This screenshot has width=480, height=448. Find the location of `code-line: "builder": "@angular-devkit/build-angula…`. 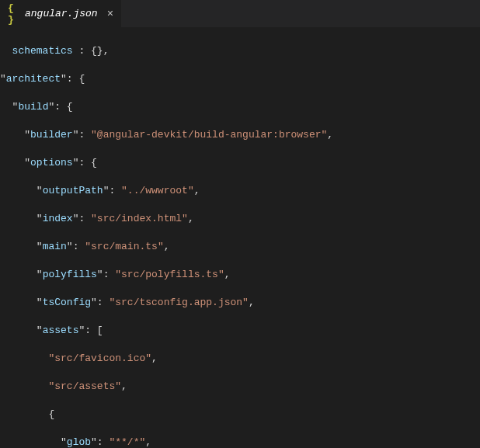

code-line: "builder": "@angular-devkit/build-angula… is located at coordinates (240, 135).